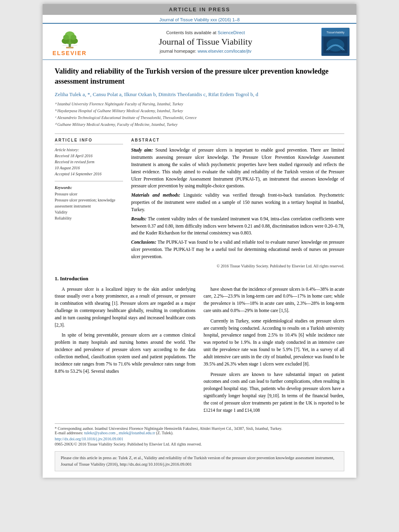  Describe the element at coordinates (89, 206) in the screenshot. I see `keywords-list: Pressure ulcer Pressure ulcer prevention…` at that location.